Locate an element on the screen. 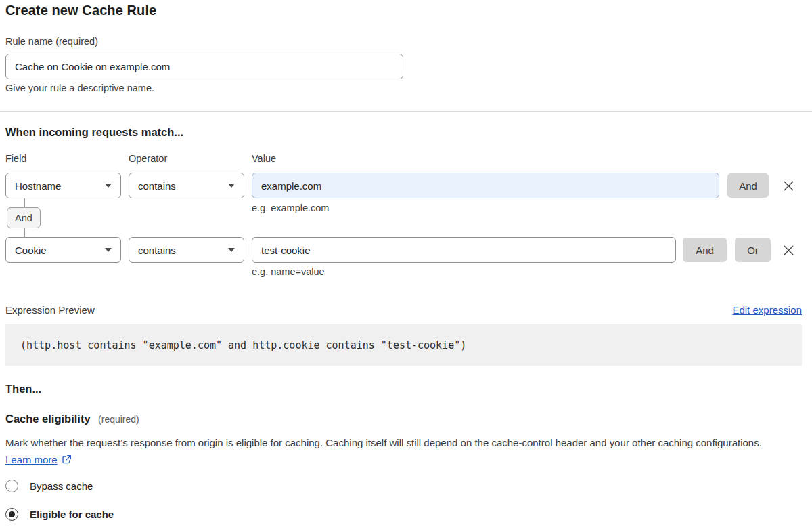 This screenshot has width=812, height=531. radio-icon-selected is located at coordinates (12, 515).